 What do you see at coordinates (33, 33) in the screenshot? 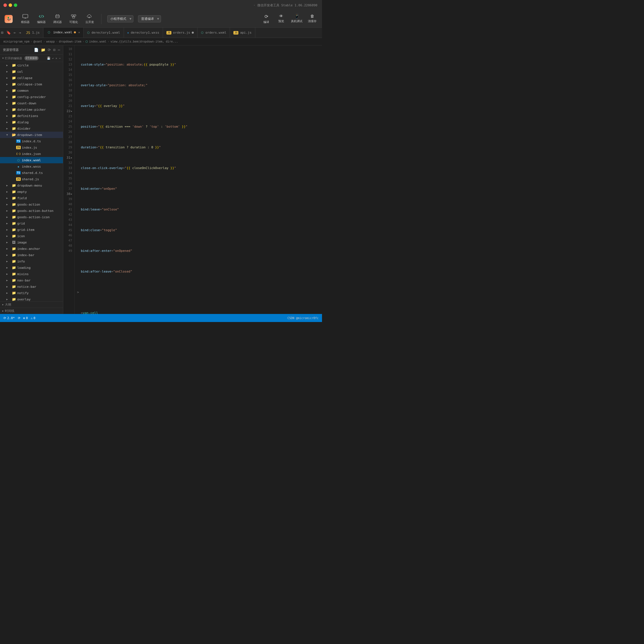
I see `tab-1js: JS 1.js` at bounding box center [33, 33].